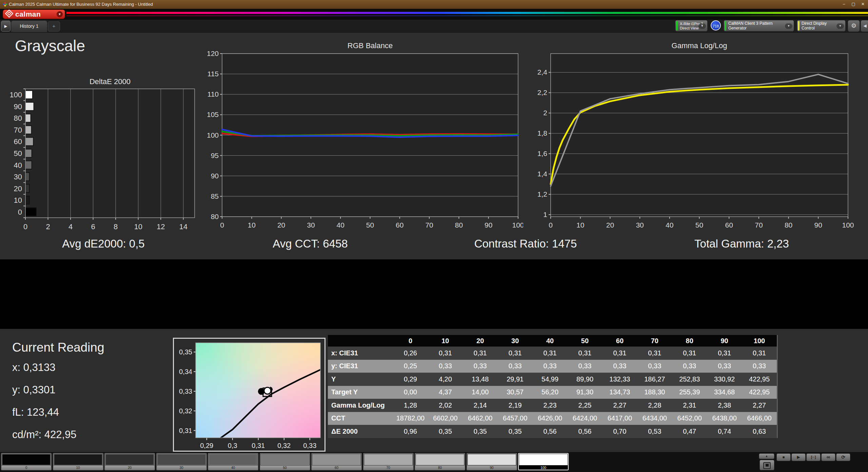 The height and width of the screenshot is (472, 868). I want to click on pattern-tile-0: 0, so click(26, 462).